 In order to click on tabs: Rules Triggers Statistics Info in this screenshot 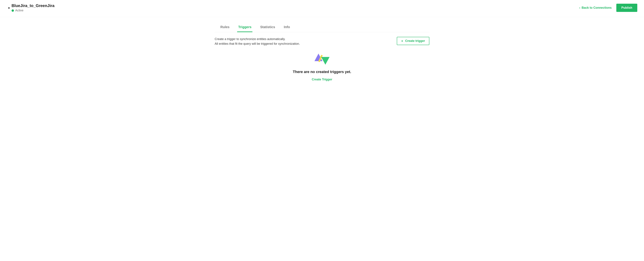, I will do `click(322, 29)`.